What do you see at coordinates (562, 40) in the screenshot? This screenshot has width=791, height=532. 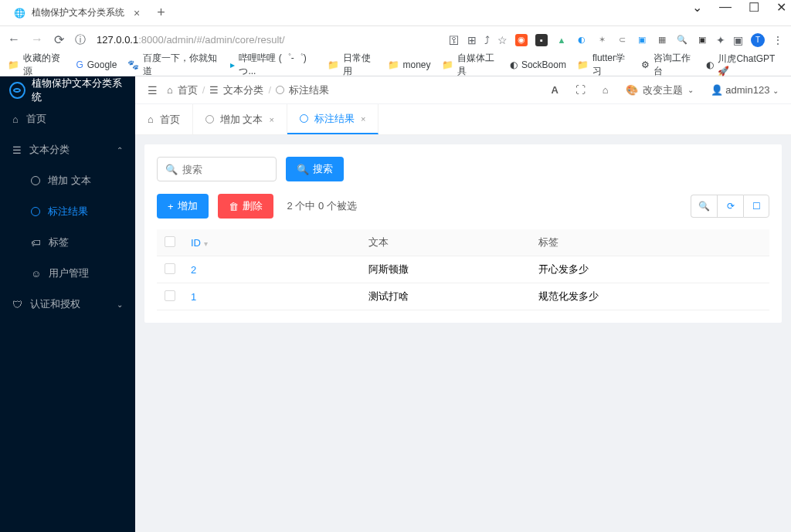 I see `vue-icon: ▲` at bounding box center [562, 40].